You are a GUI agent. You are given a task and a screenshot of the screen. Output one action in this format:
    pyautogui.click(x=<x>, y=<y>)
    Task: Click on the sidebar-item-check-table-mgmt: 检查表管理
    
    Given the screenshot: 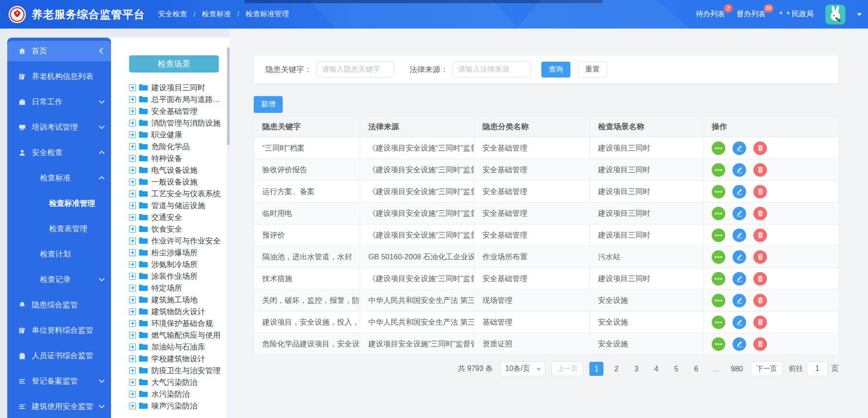 What is the action you would take?
    pyautogui.click(x=59, y=228)
    